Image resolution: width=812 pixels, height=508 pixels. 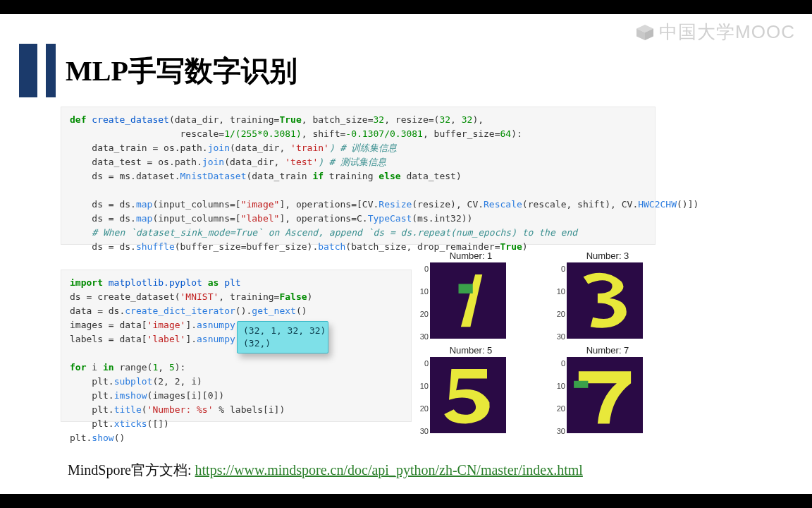 What do you see at coordinates (471, 350) in the screenshot?
I see `subplot-3-title: Number: 5` at bounding box center [471, 350].